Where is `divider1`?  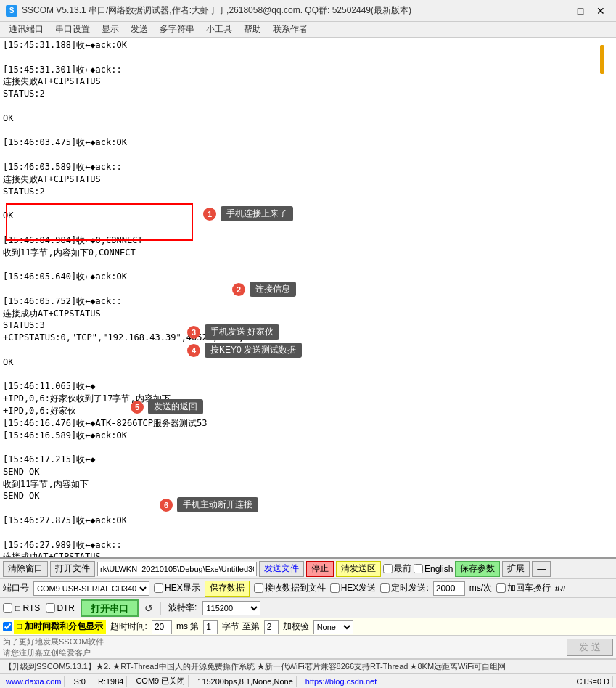 divider1 is located at coordinates (161, 608).